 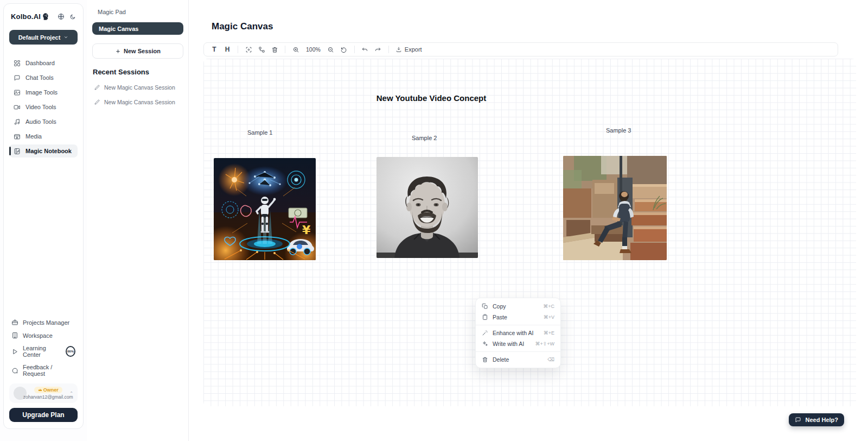 What do you see at coordinates (15, 370) in the screenshot?
I see `feedback-icon` at bounding box center [15, 370].